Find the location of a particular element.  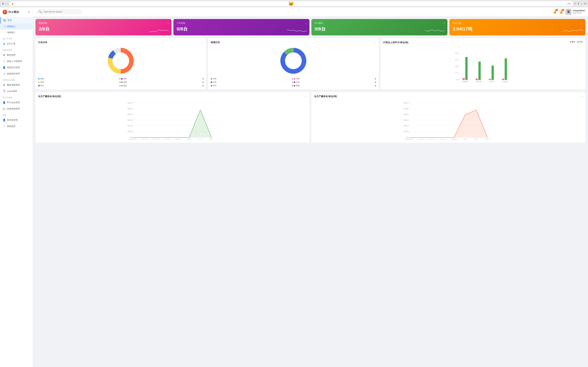

circle-icon: ● is located at coordinates (5, 26).